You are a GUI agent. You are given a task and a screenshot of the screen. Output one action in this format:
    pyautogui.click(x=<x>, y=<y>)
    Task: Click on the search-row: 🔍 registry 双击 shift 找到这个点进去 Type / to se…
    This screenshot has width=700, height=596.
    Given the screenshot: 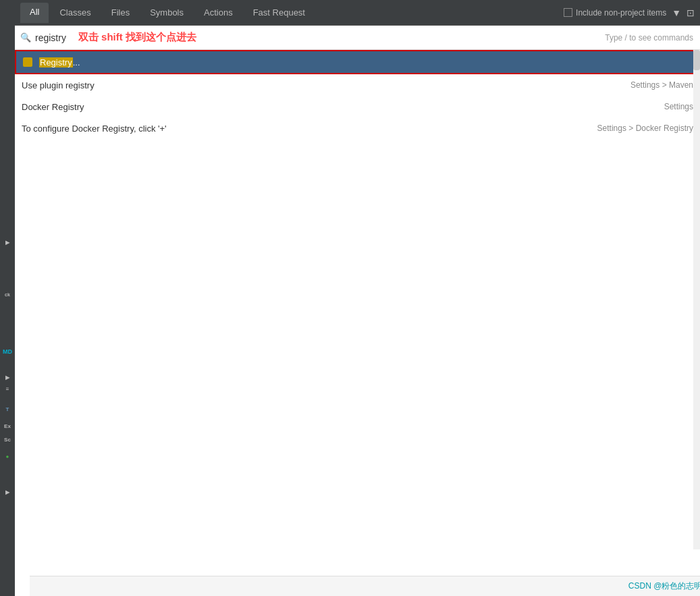 What is the action you would take?
    pyautogui.click(x=358, y=38)
    